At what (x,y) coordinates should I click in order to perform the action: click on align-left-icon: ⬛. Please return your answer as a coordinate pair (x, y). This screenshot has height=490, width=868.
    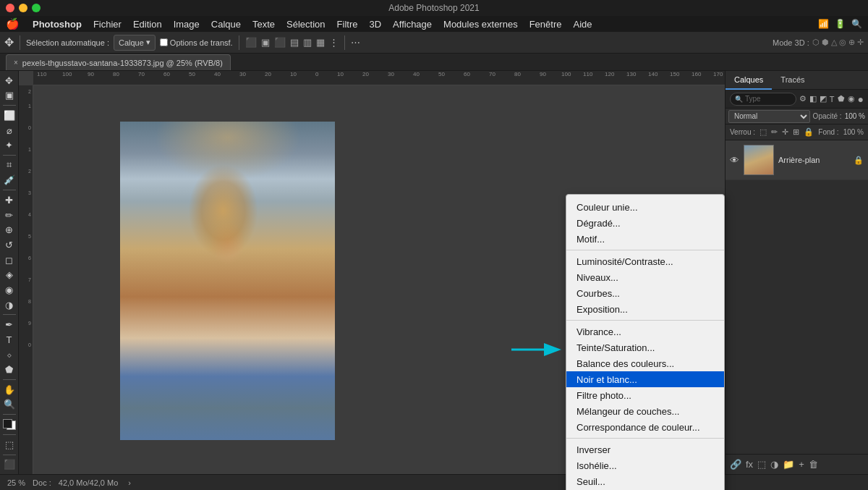
    Looking at the image, I should click on (251, 42).